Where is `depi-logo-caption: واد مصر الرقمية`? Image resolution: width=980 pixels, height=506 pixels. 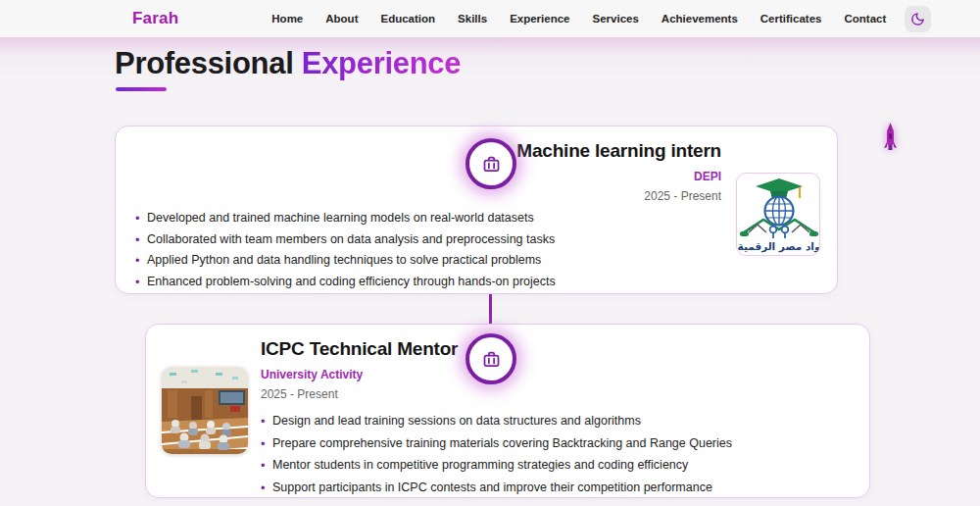 depi-logo-caption: واد مصر الرقمية is located at coordinates (779, 247).